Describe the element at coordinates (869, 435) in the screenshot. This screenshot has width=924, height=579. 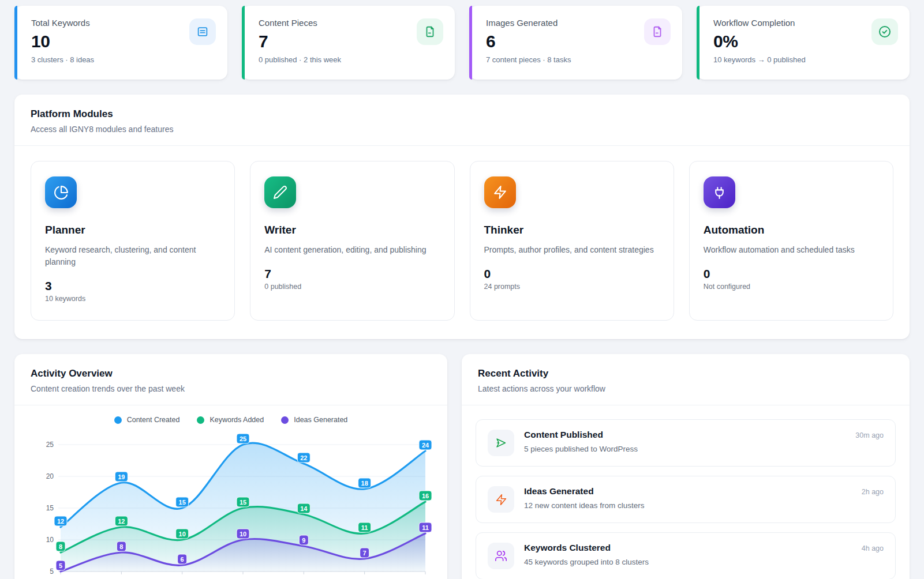
I see `activity-time: 30m ago` at that location.